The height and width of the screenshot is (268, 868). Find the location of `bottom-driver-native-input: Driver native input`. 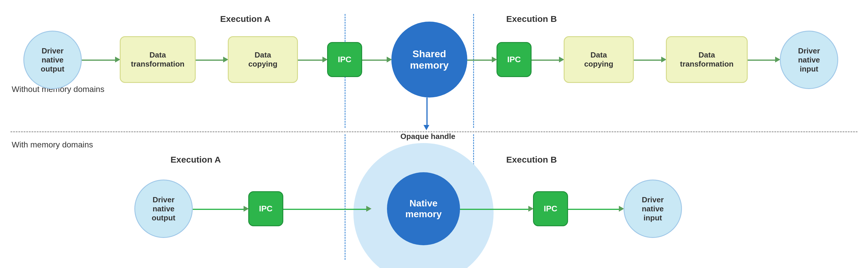

bottom-driver-native-input: Driver native input is located at coordinates (653, 209).